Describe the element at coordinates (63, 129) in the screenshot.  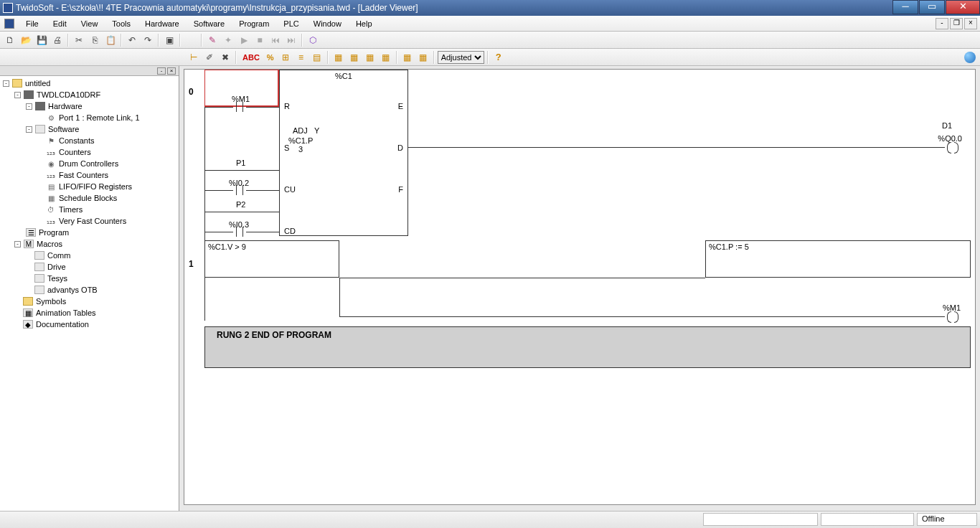
I see `tree-software: Software` at that location.